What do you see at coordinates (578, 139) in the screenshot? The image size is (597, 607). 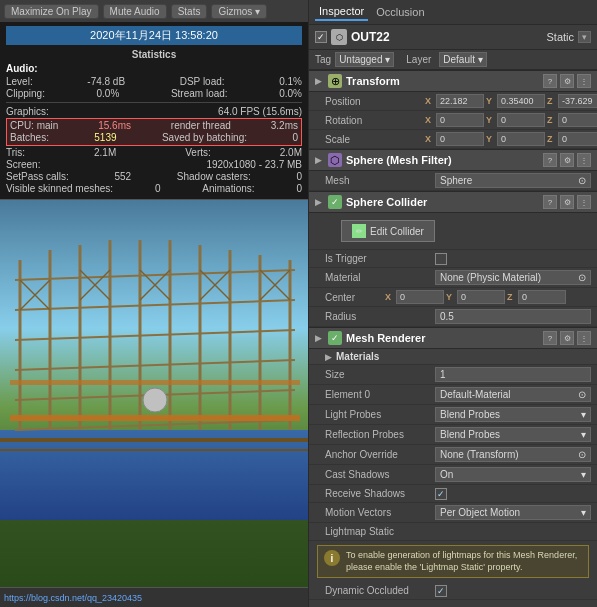 I see `scale-z-input` at bounding box center [578, 139].